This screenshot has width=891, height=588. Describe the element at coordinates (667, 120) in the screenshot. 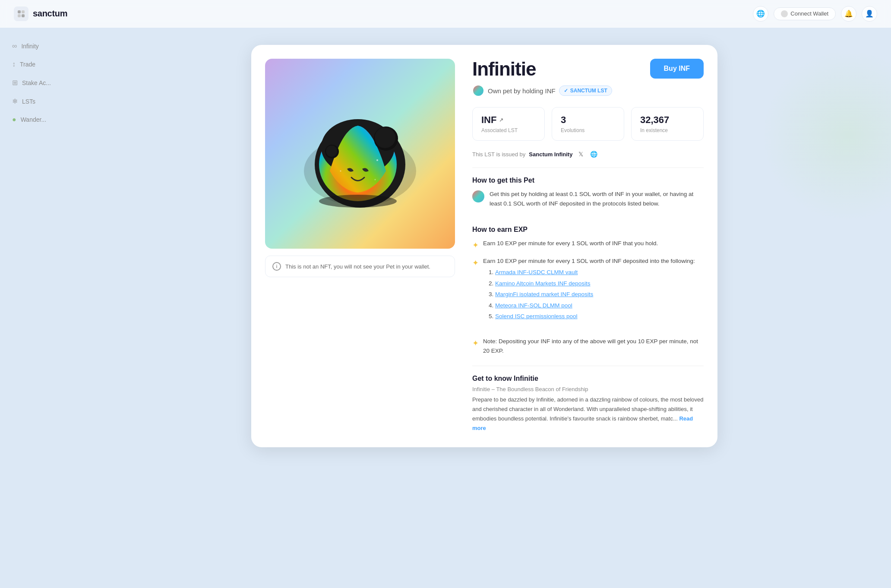

I see `stat-existence-value: 32,367` at that location.